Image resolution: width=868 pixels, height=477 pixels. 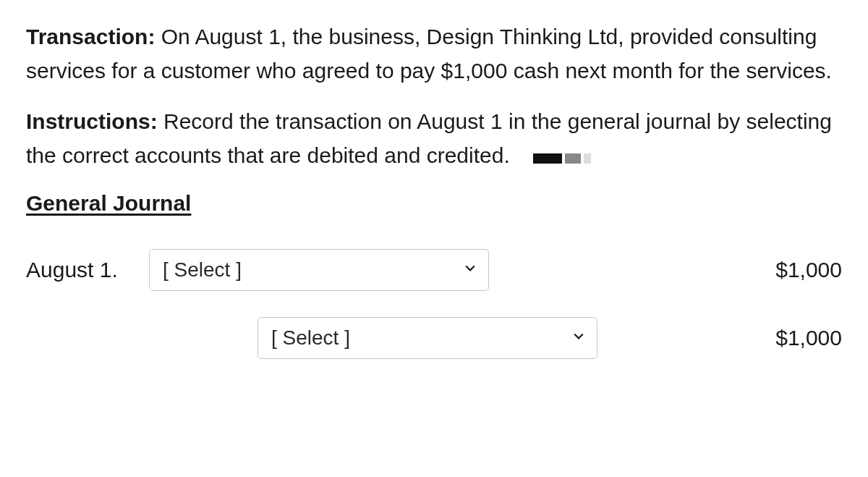 What do you see at coordinates (561, 156) in the screenshot?
I see `decorative-bars` at bounding box center [561, 156].